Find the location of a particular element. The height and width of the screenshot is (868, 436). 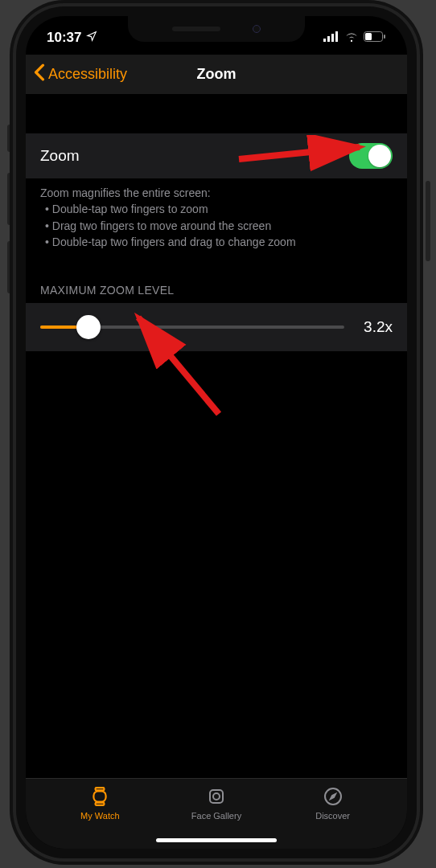

zoom-toggle is located at coordinates (371, 156).